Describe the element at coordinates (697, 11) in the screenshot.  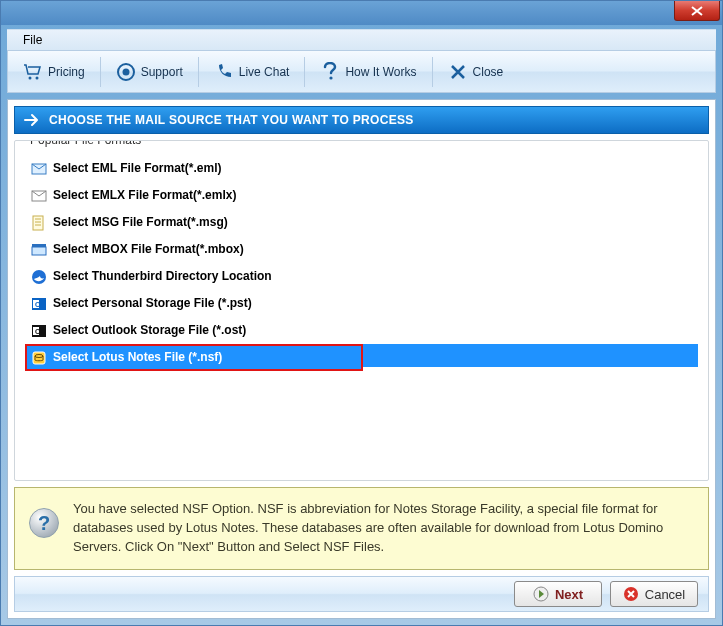
I see `close-icon` at that location.